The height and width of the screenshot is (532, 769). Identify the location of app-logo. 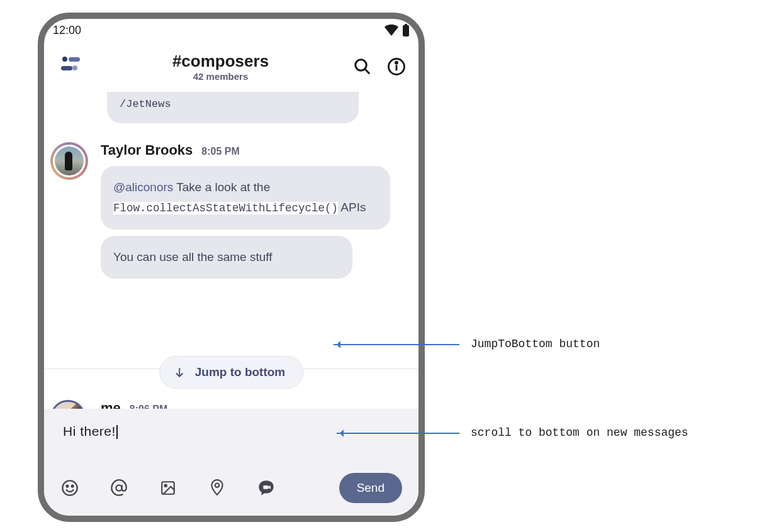
(72, 67).